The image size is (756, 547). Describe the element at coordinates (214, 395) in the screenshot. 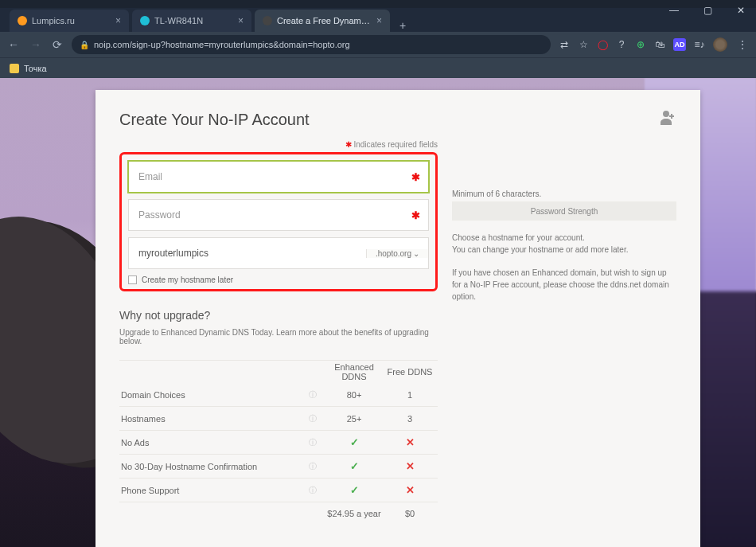

I see `row-label: Domain Choices` at that location.